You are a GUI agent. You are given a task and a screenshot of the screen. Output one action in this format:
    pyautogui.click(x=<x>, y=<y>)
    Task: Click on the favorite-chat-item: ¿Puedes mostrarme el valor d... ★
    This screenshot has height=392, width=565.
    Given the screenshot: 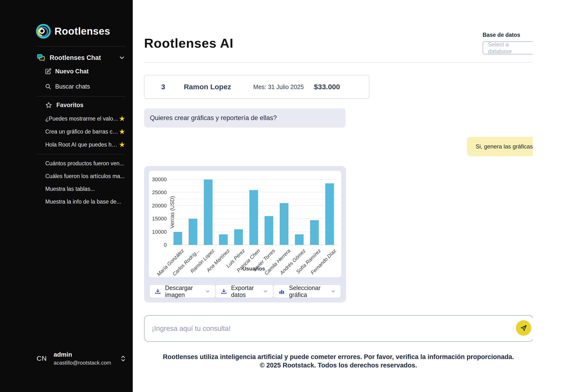 What is the action you would take?
    pyautogui.click(x=85, y=119)
    